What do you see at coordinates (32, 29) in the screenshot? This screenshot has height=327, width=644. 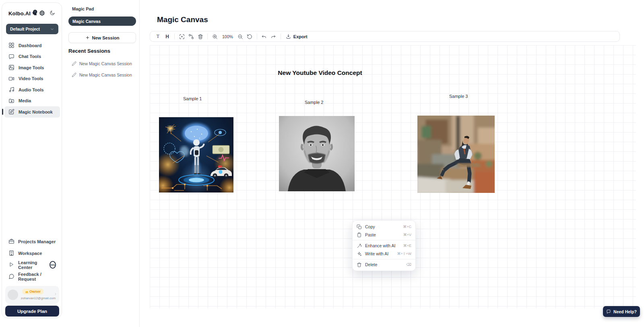 I see `project-selector: Default Project` at bounding box center [32, 29].